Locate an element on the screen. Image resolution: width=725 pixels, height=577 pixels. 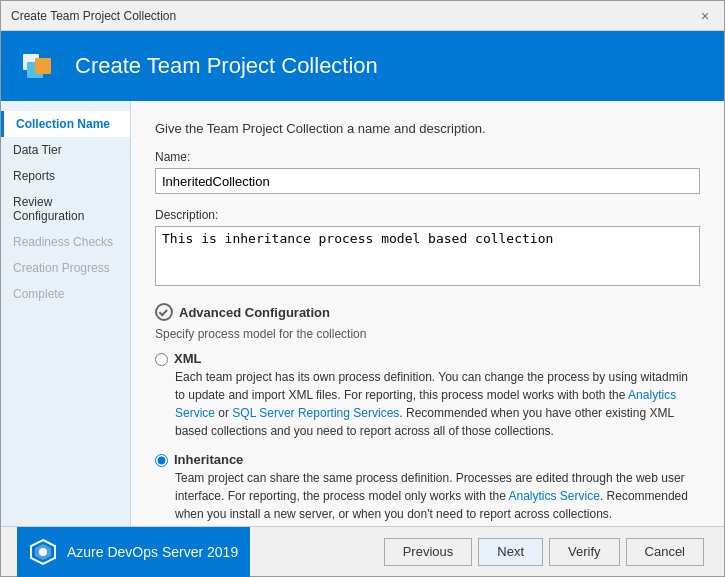
inheritance-option: Inheritance Team project can share the s… is located at coordinates (428, 488).